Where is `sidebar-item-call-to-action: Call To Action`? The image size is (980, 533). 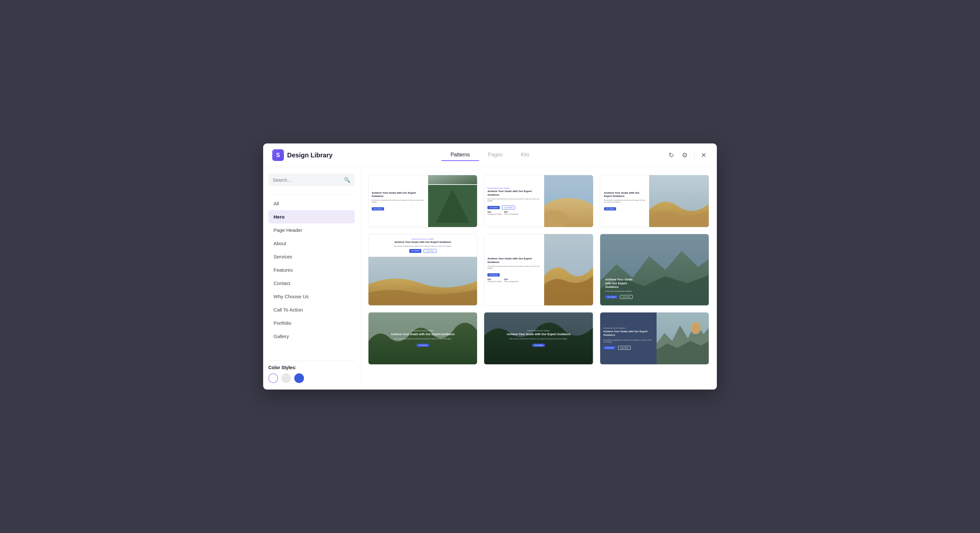 sidebar-item-call-to-action: Call To Action is located at coordinates (312, 309).